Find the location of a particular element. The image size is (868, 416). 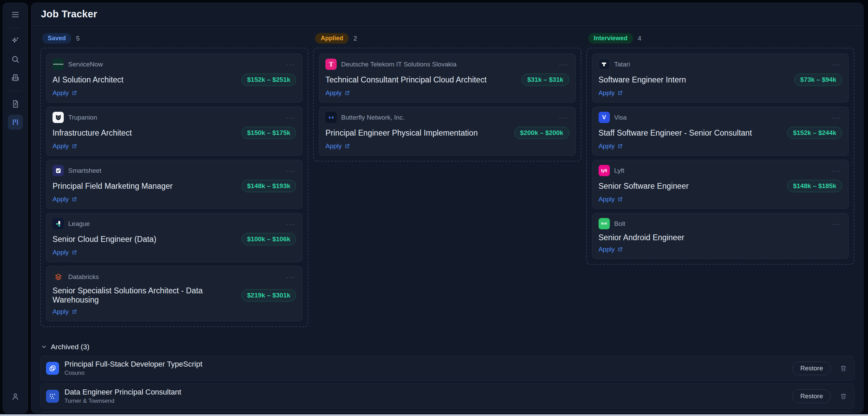

job-card: Butterfly Network, Inc. ··· Principal En… is located at coordinates (447, 131).